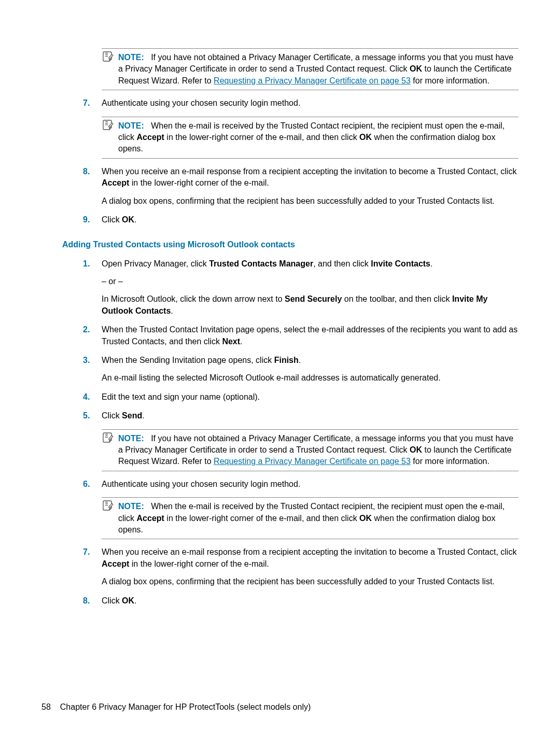 The height and width of the screenshot is (745, 560). I want to click on bold-finish: Finish, so click(286, 360).